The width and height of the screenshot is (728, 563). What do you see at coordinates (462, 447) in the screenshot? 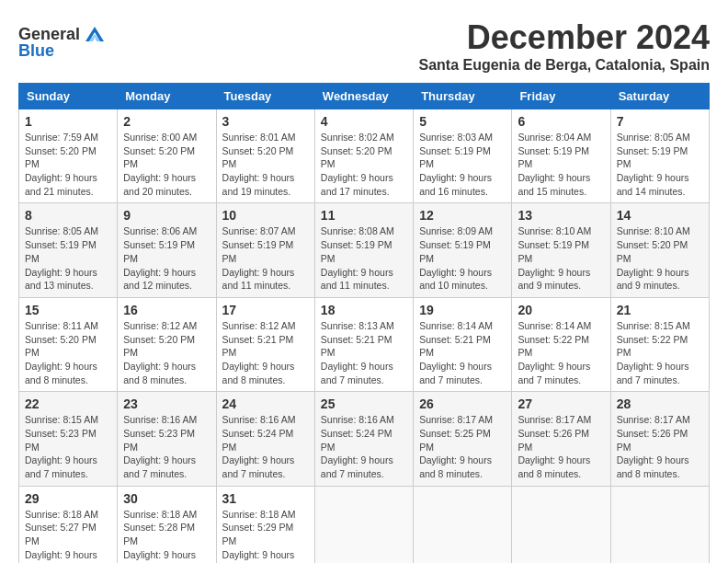
I see `day-info: Sunrise: 8:17 AMSunset: 5:25 PM PMDaylig…` at bounding box center [462, 447].